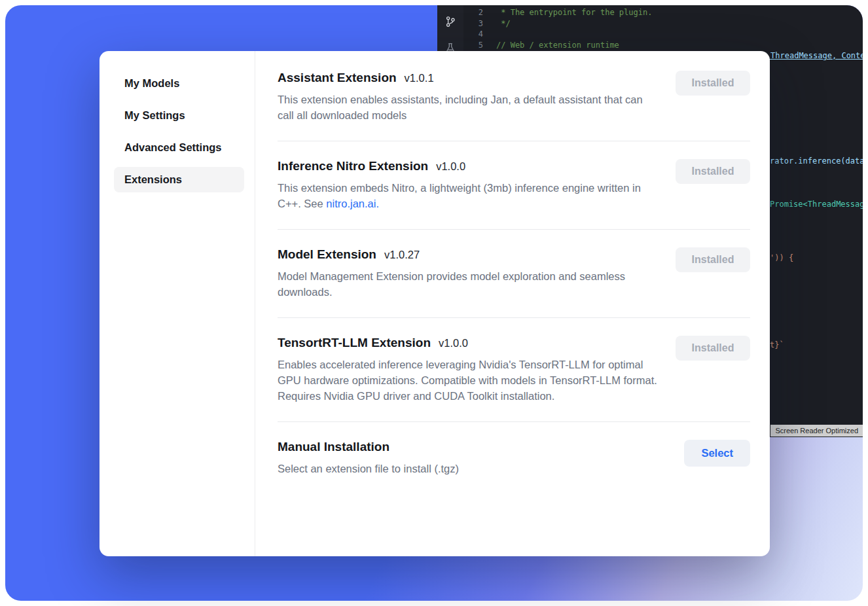 This screenshot has height=606, width=868. Describe the element at coordinates (402, 255) in the screenshot. I see `extension-version: v1.0.27` at that location.